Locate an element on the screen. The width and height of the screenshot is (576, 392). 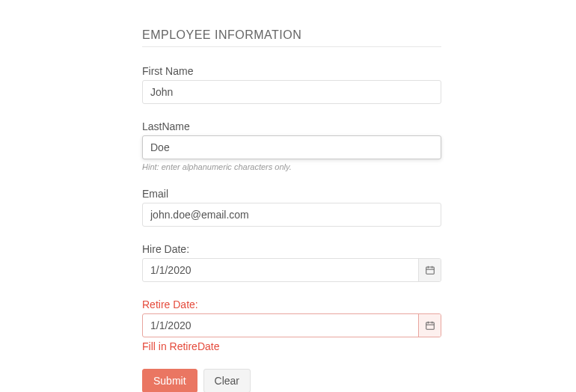
last-name-group: LastName Hint: enter alphanumeric charac… is located at coordinates (292, 146).